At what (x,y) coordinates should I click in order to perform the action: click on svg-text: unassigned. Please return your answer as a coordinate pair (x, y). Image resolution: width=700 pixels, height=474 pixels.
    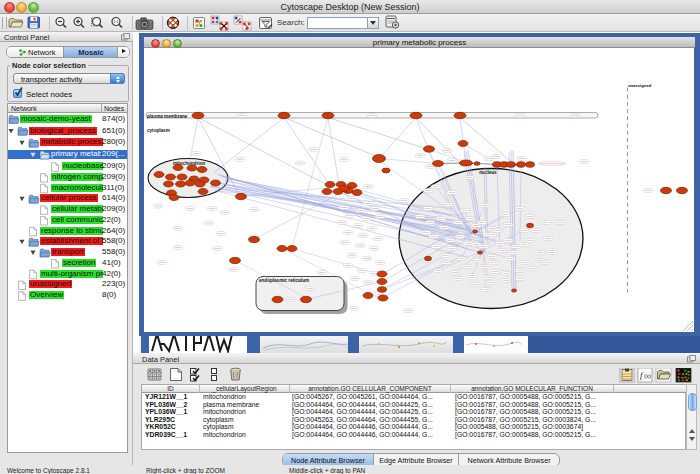
    Looking at the image, I should click on (640, 84).